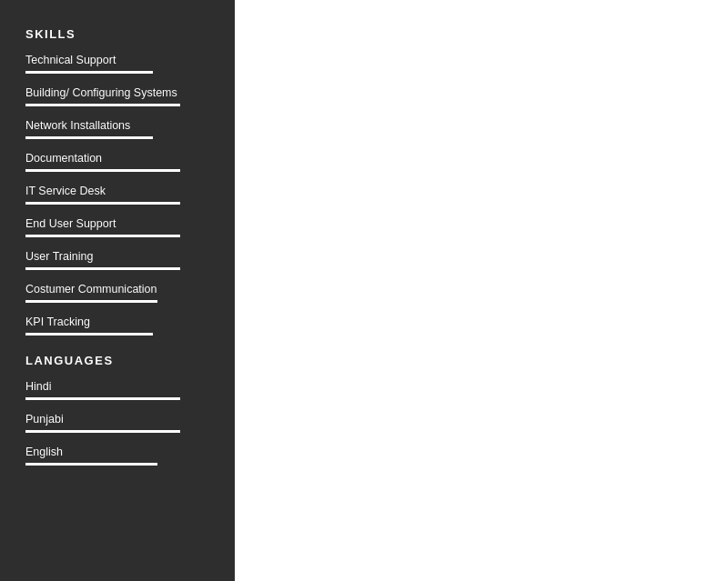 The height and width of the screenshot is (581, 728). Describe the element at coordinates (121, 360) in the screenshot. I see `languages-section-title: LANGUAGES` at that location.